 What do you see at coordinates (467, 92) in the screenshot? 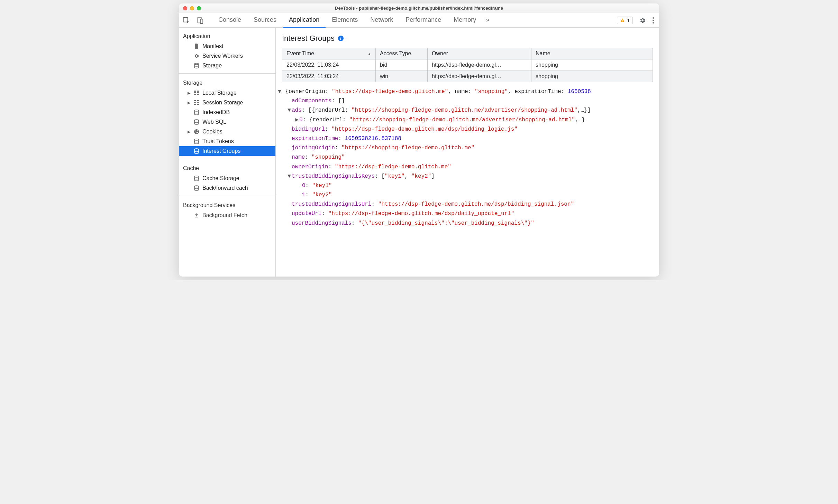
I see `ov-header: ▼ {ownerOrigin: "https://dsp-fledge-demo…` at bounding box center [467, 92].